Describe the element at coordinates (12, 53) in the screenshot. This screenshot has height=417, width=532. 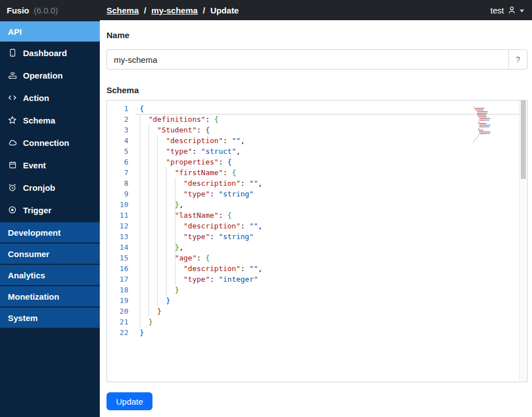
I see `tablet-icon` at that location.